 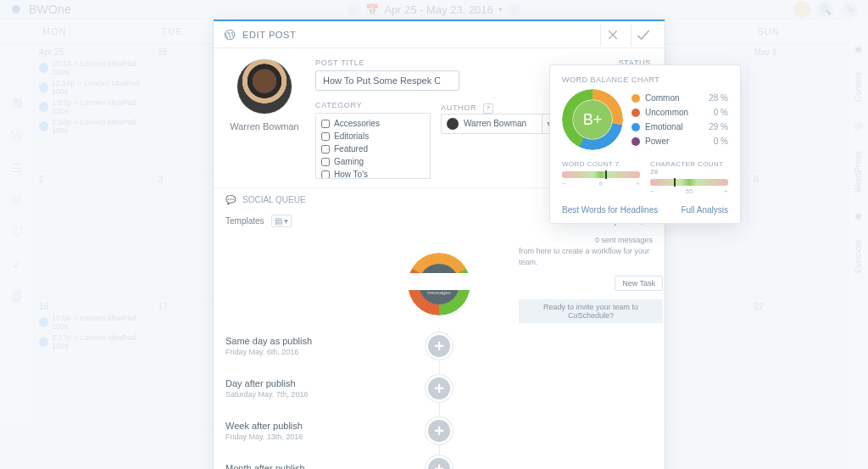 What do you see at coordinates (439, 10) in the screenshot?
I see `date-range: Apr 25 - May 23, 2016` at bounding box center [439, 10].